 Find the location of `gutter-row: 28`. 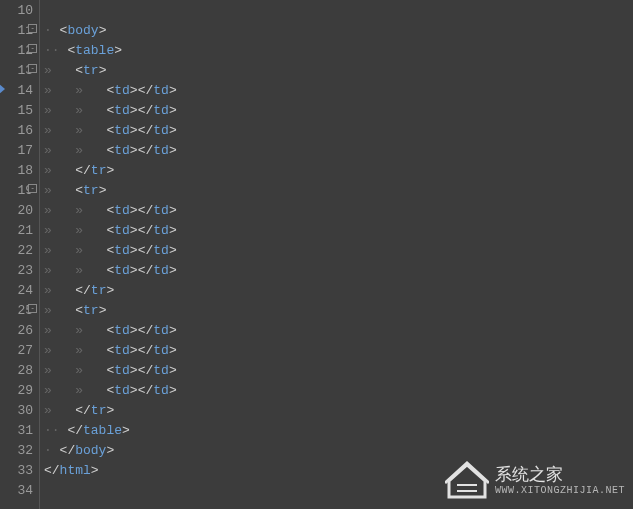

gutter-row: 28 is located at coordinates (20, 370).